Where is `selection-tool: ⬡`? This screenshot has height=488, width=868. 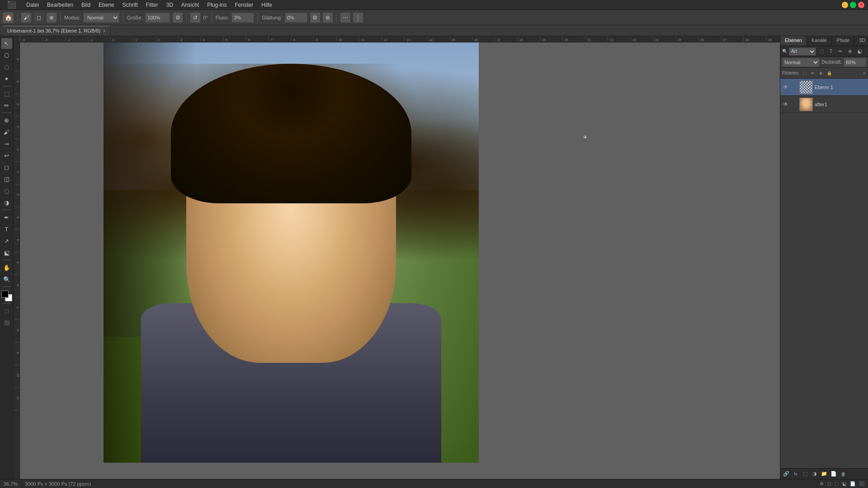
selection-tool: ⬡ is located at coordinates (7, 55).